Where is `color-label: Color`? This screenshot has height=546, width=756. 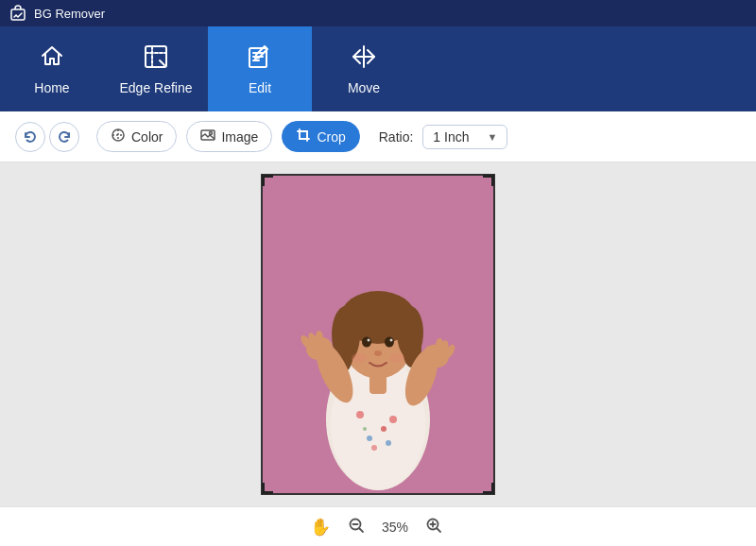 color-label: Color is located at coordinates (147, 137).